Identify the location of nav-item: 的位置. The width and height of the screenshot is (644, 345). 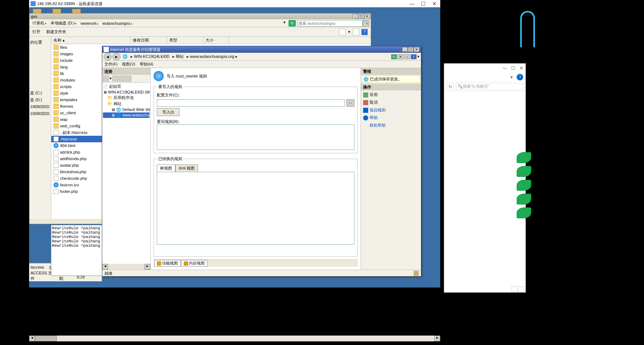
(40, 42).